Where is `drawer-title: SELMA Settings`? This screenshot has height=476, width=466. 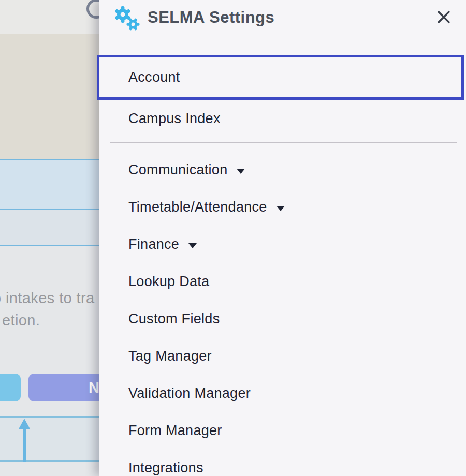
drawer-title: SELMA Settings is located at coordinates (211, 18).